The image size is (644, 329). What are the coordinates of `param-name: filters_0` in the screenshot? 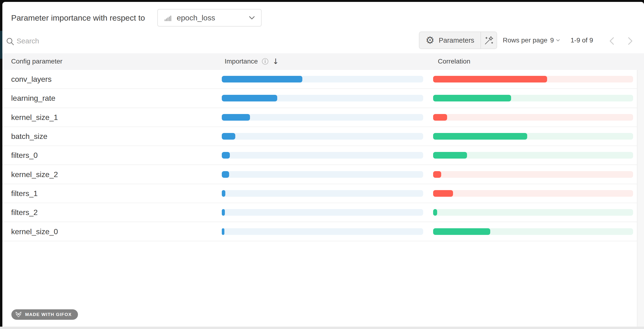 It's located at (24, 155).